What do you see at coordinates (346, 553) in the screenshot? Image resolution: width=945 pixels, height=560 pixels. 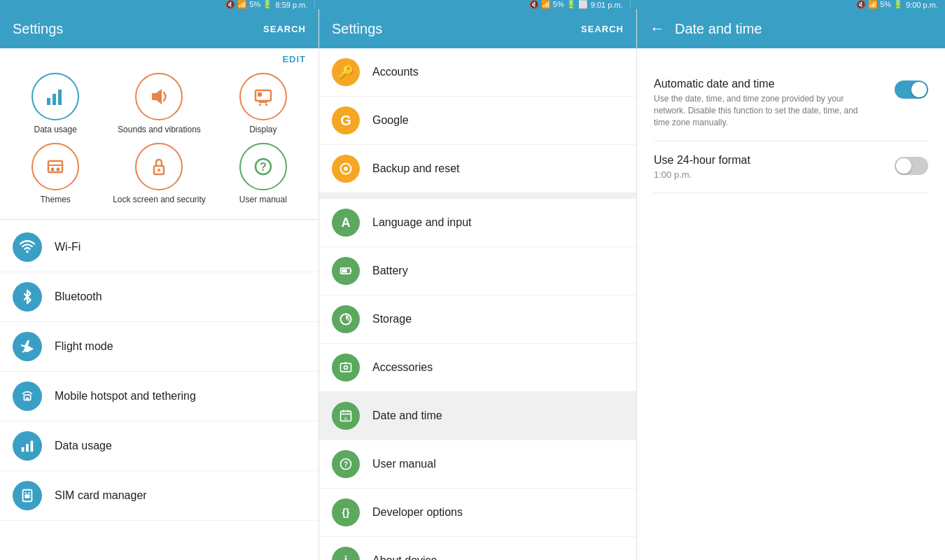 I see `about-icon: i` at bounding box center [346, 553].